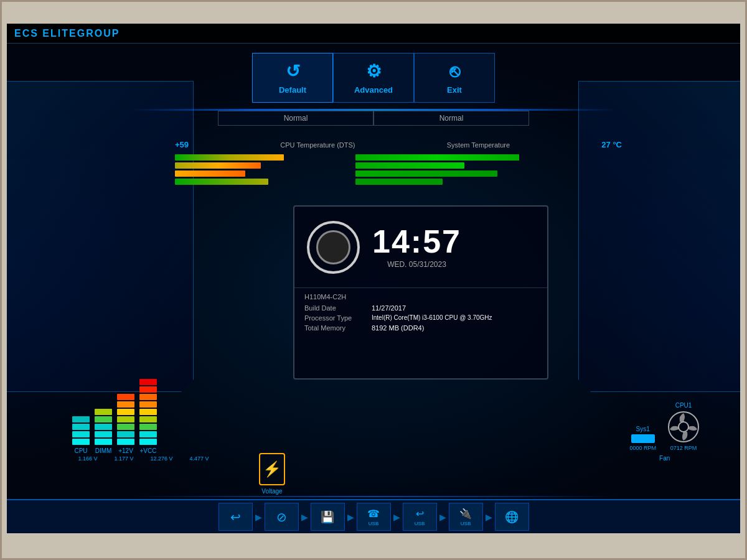 The image size is (747, 560). Describe the element at coordinates (451, 118) in the screenshot. I see `sys-temp-status: Normal` at that location.